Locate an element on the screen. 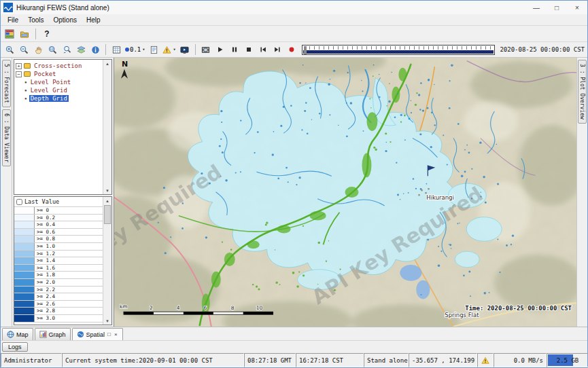  close-tab-icon: × is located at coordinates (116, 334).